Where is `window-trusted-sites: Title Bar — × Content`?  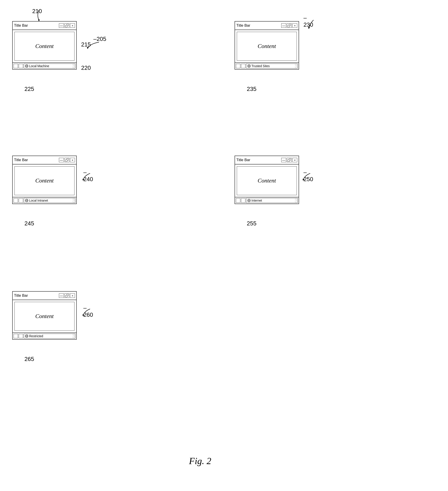 window-trusted-sites: Title Bar — × Content is located at coordinates (267, 45).